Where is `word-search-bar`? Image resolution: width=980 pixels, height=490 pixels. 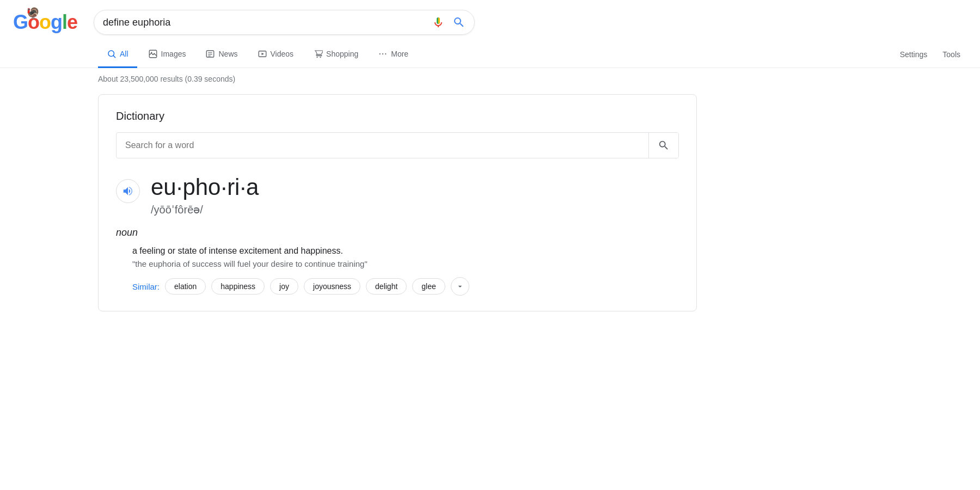
word-search-bar is located at coordinates (397, 145).